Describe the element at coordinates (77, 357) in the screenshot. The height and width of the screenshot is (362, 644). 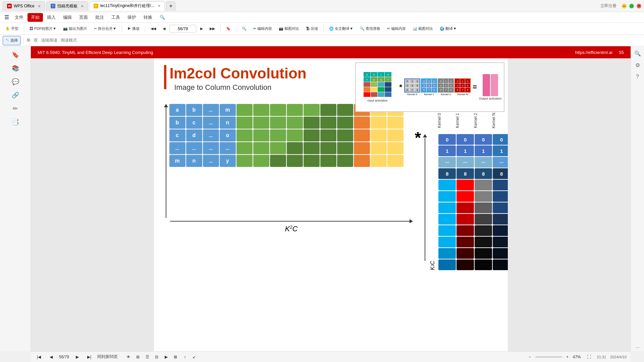
I see `nav-next: ▶` at that location.